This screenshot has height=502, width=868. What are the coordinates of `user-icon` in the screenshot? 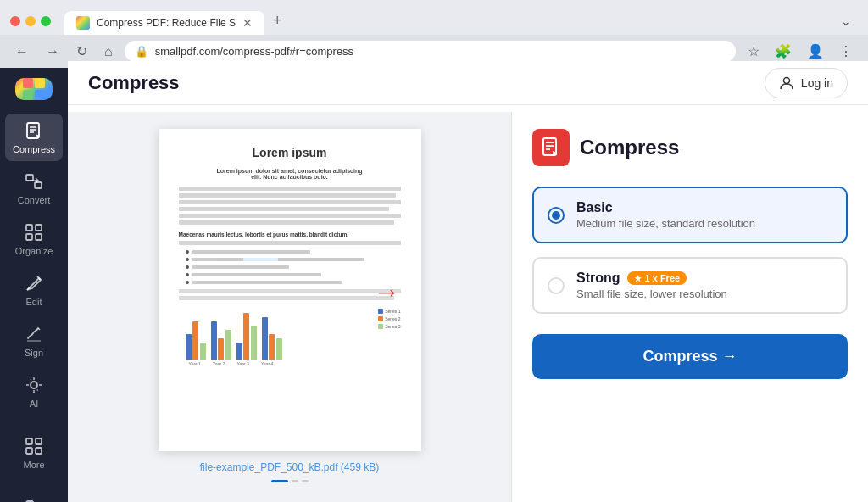 It's located at (787, 83).